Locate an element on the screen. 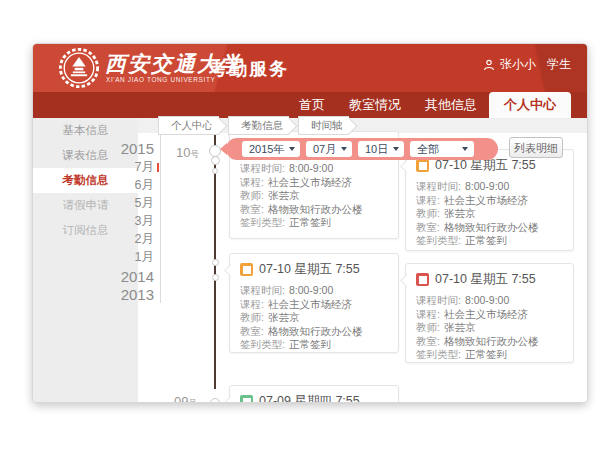 The height and width of the screenshot is (450, 600). scale-year-2013: 2013 is located at coordinates (124, 295).